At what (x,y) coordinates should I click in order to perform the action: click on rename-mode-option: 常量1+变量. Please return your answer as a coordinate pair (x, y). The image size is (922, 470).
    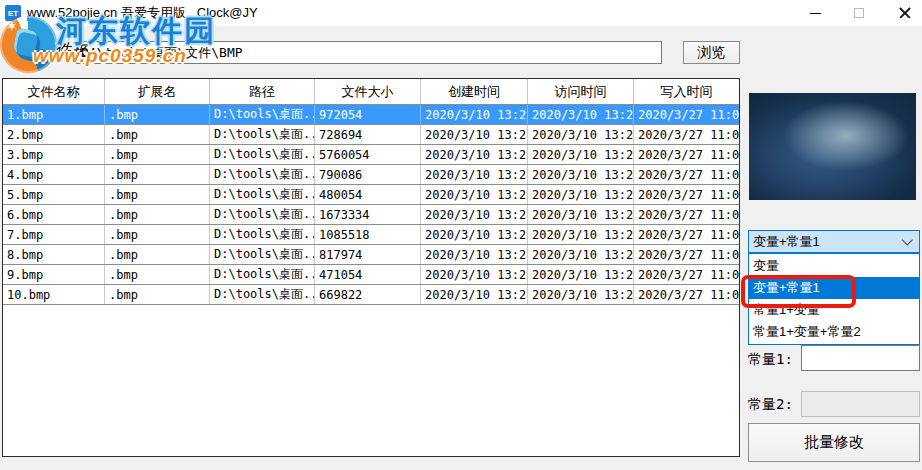
    Looking at the image, I should click on (834, 310).